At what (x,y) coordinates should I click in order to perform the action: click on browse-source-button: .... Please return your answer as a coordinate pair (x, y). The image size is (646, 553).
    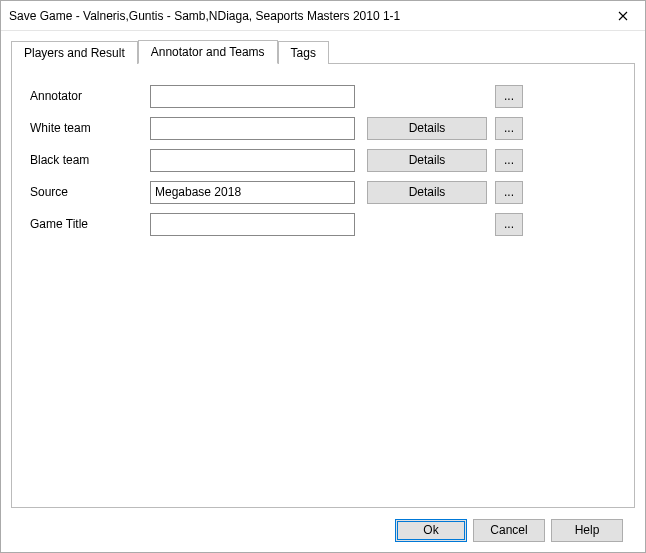
    Looking at the image, I should click on (509, 192).